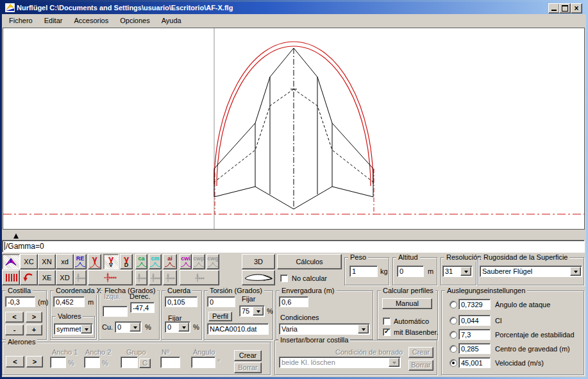 This screenshot has height=379, width=588. Describe the element at coordinates (453, 335) in the screenshot. I see `auslegung-radio-estabilidad` at that location.